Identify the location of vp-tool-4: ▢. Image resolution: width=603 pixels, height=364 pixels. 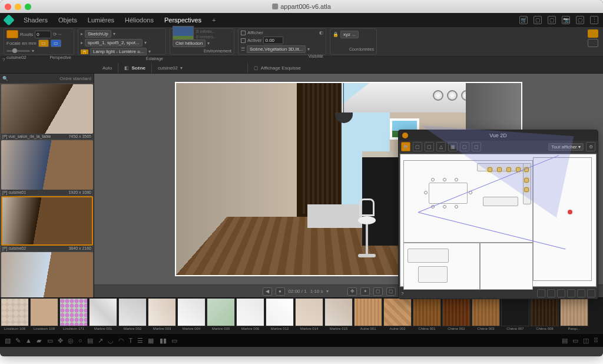
(391, 292).